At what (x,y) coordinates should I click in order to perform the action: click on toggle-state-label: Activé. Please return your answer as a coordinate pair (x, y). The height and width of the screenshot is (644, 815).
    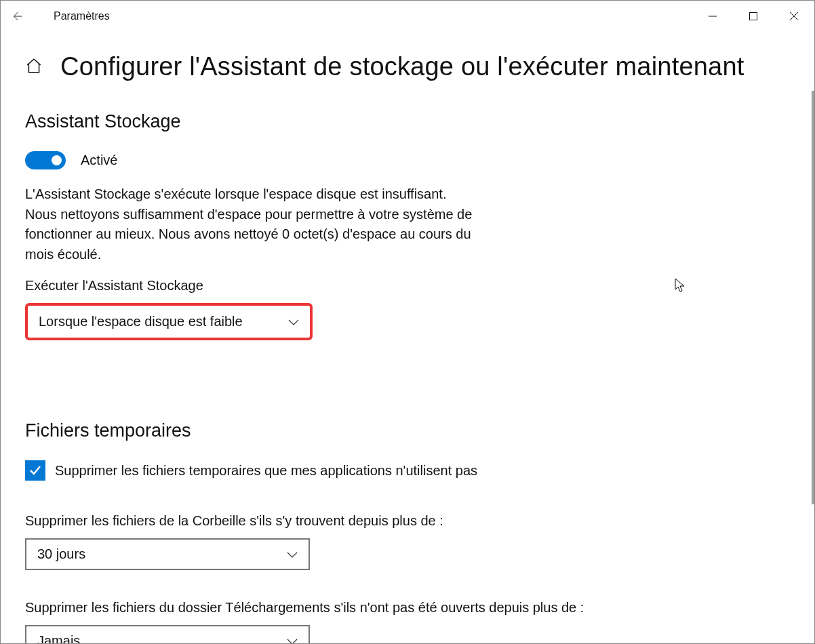
    Looking at the image, I should click on (99, 160).